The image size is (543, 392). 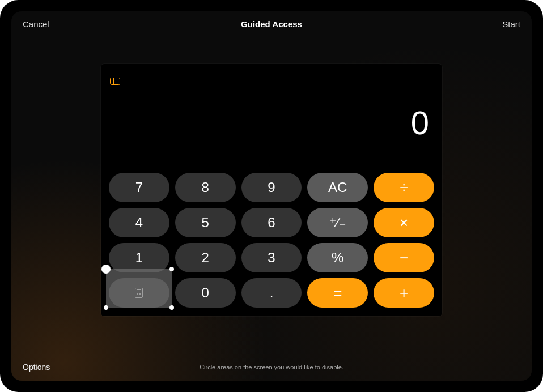 I want to click on page-title: Guided Access, so click(x=272, y=24).